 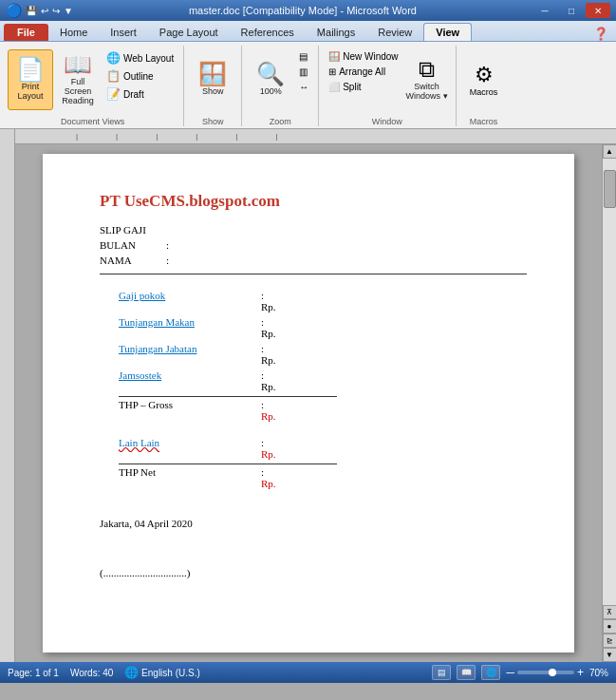 What do you see at coordinates (395, 32) in the screenshot?
I see `tab-review: Review` at bounding box center [395, 32].